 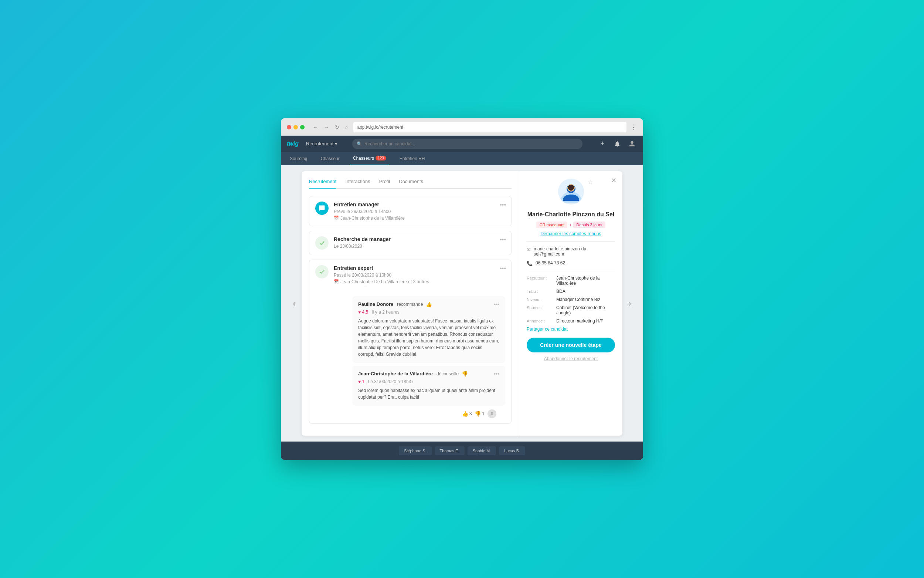 I want to click on review-2-options: •••, so click(x=497, y=374).